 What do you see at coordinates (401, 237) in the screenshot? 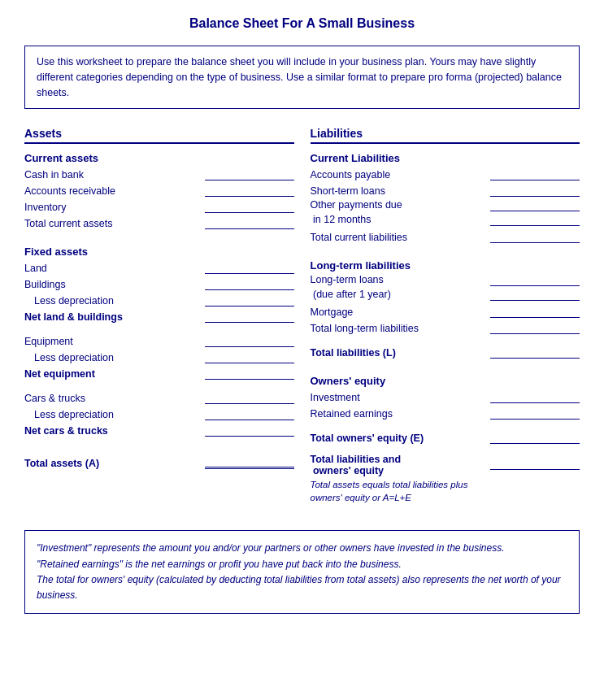
I see `item-label: Total current liabilities` at bounding box center [401, 237].